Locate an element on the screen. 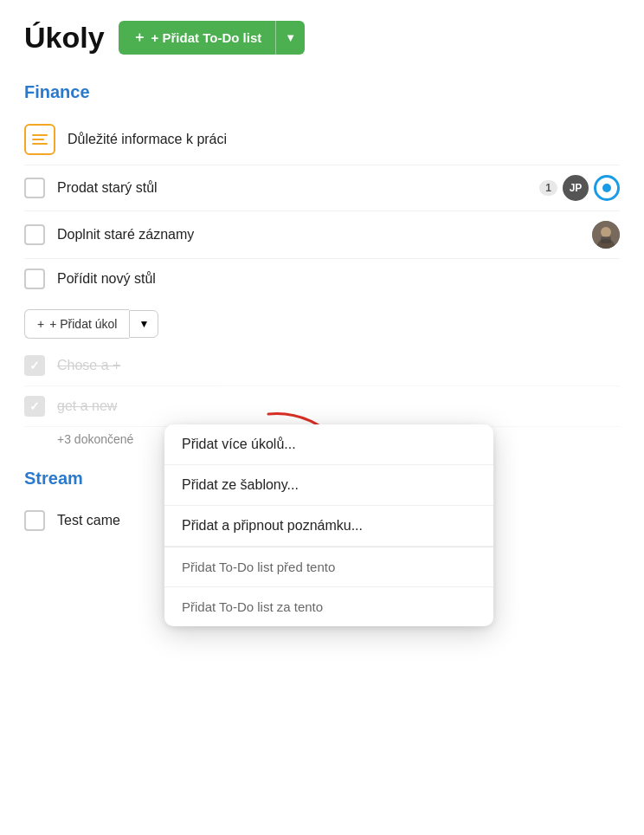 This screenshot has height=835, width=644. add-task-row: + + Přidat úkol ▼ is located at coordinates (322, 324).